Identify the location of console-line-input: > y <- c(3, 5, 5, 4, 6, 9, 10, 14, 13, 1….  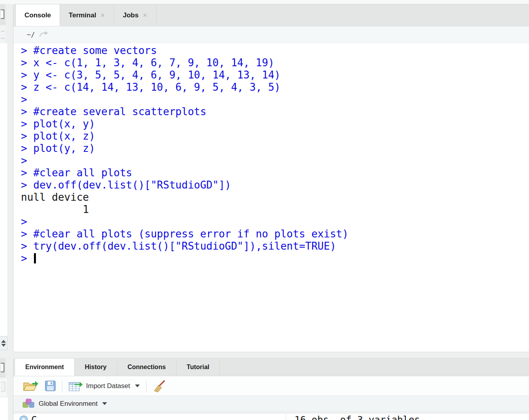
(275, 75).